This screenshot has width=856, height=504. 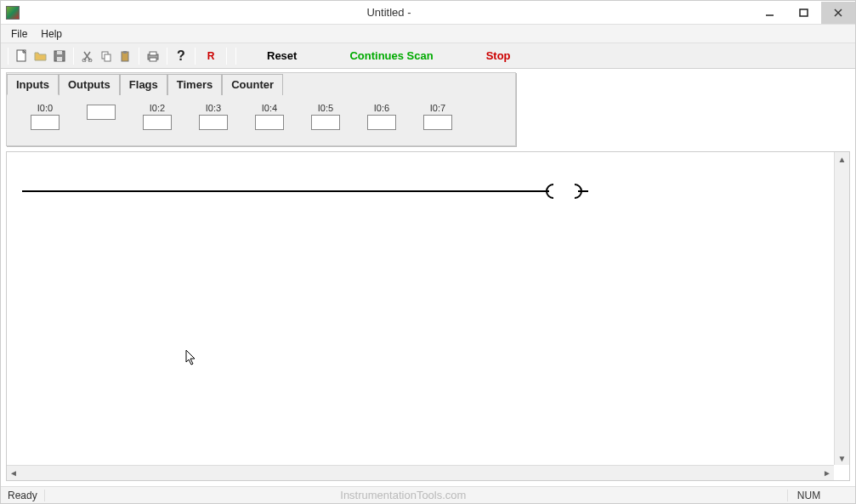 What do you see at coordinates (101, 116) in the screenshot?
I see `input-item` at bounding box center [101, 116].